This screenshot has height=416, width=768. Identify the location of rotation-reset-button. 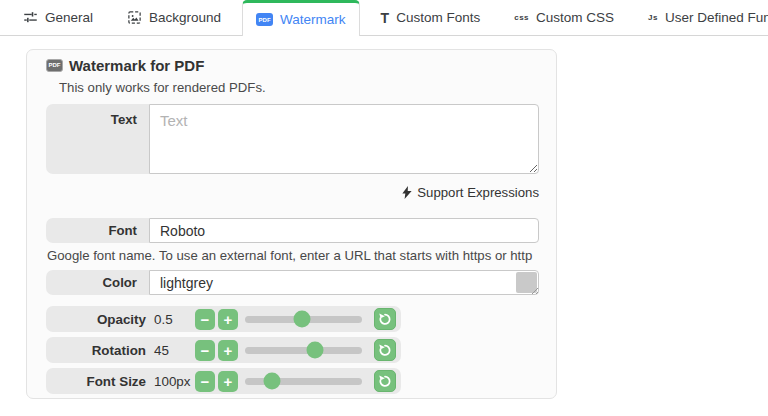
(385, 350).